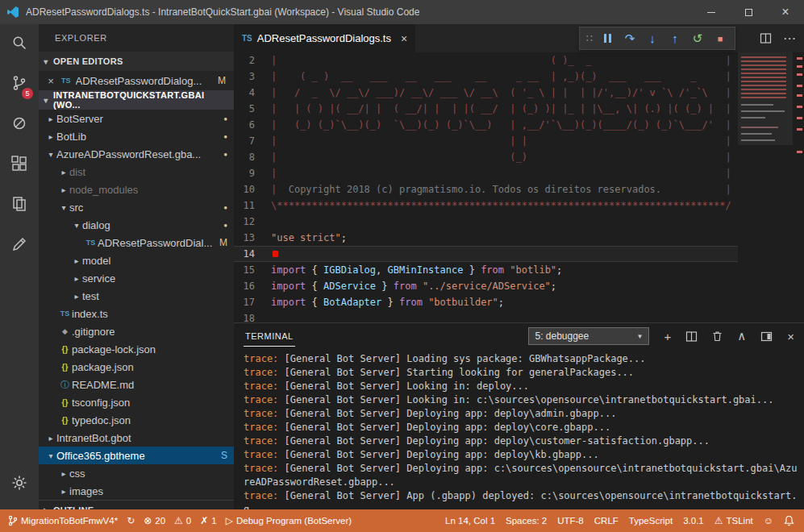 Image resolution: width=804 pixels, height=532 pixels. I want to click on eol-status: CRLF, so click(606, 521).